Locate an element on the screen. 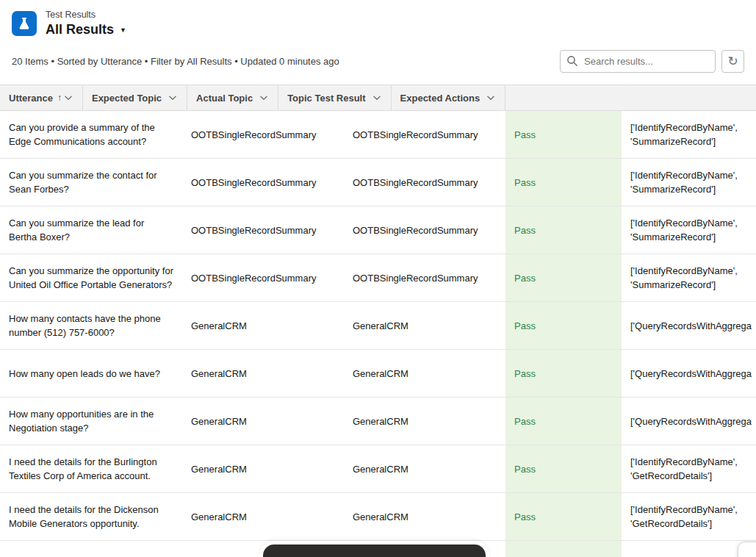 The image size is (756, 557). column-header: Expected Actions is located at coordinates (449, 98).